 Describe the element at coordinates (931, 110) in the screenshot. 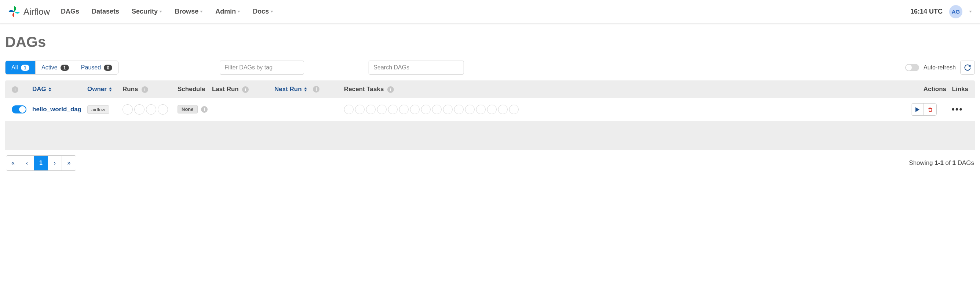

I see `trash-icon` at that location.